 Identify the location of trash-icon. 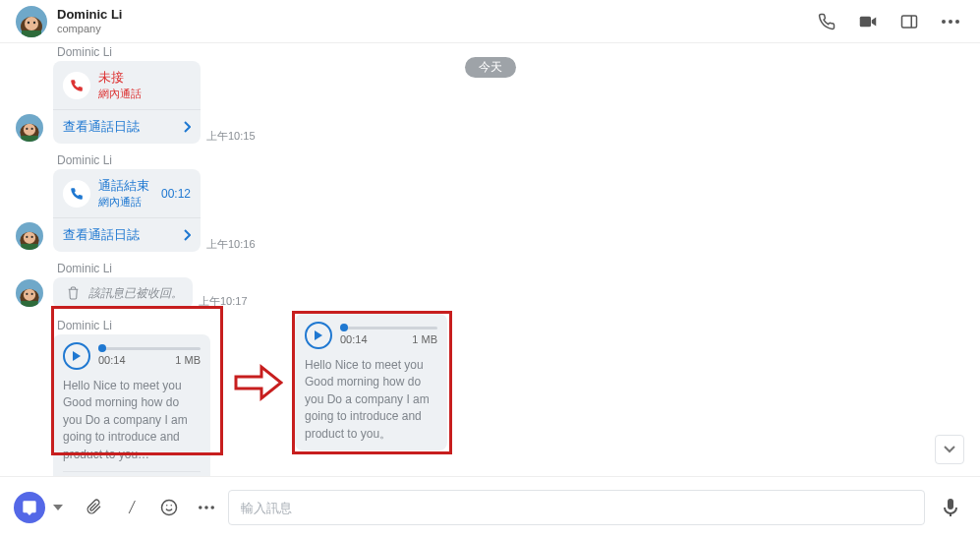
(73, 293).